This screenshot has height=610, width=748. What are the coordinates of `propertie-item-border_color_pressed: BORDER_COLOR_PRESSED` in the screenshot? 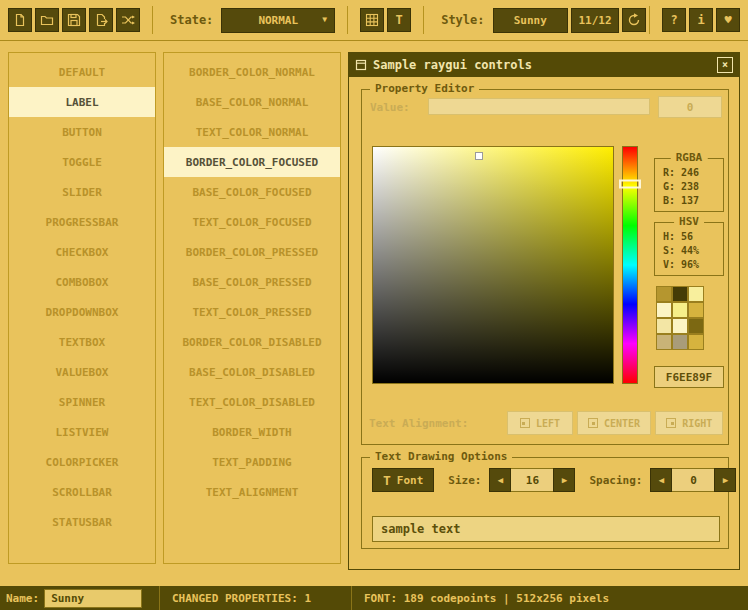 It's located at (252, 252).